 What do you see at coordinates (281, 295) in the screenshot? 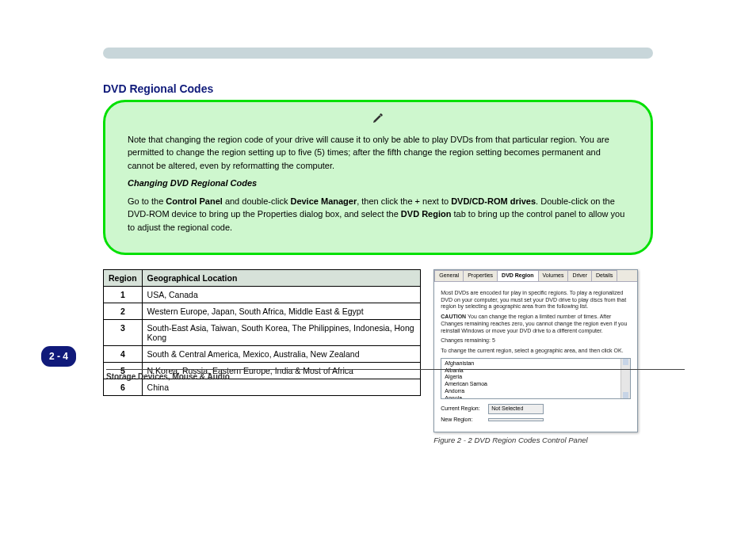
I see `cell: USA, Canada` at bounding box center [281, 295].